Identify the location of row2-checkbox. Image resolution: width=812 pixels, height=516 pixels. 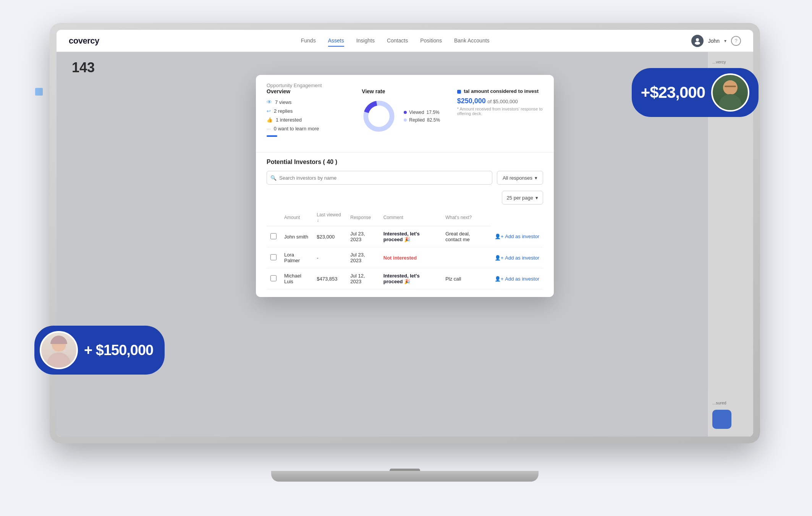
(273, 257).